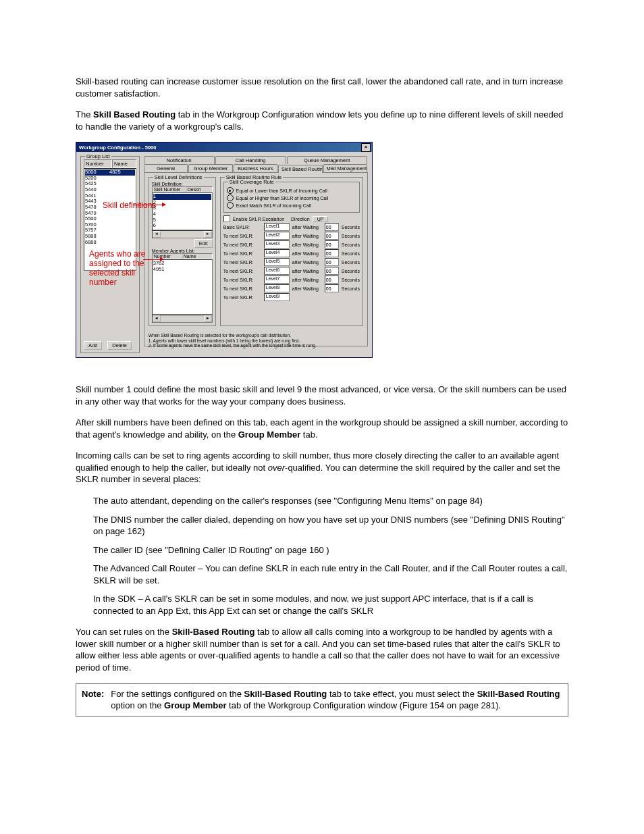 The height and width of the screenshot is (834, 644). What do you see at coordinates (180, 160) in the screenshot?
I see `tab-notification: Notification` at bounding box center [180, 160].